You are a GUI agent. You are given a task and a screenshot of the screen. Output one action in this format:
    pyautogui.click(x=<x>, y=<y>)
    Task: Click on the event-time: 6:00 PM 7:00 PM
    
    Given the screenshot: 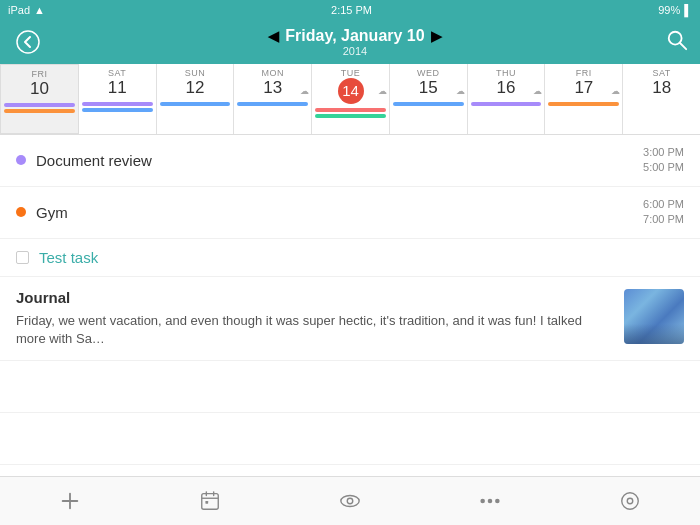 What is the action you would take?
    pyautogui.click(x=664, y=212)
    